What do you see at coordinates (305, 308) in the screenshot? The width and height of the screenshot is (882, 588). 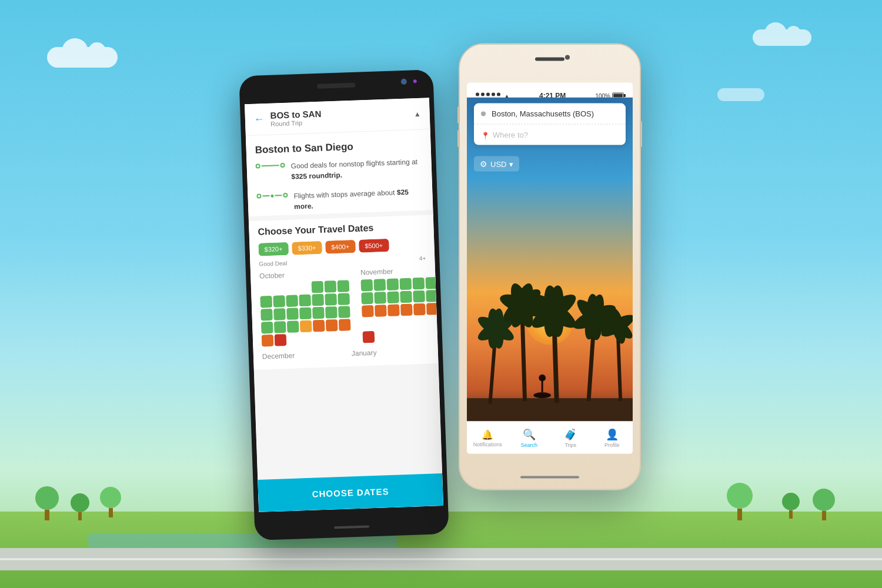 I see `cal-october: October` at bounding box center [305, 308].